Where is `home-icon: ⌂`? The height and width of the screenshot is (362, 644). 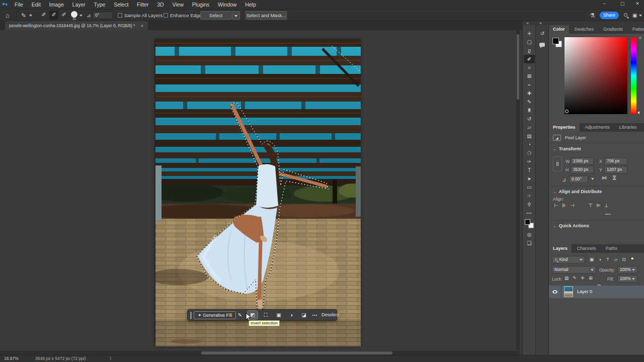
home-icon: ⌂ is located at coordinates (8, 16).